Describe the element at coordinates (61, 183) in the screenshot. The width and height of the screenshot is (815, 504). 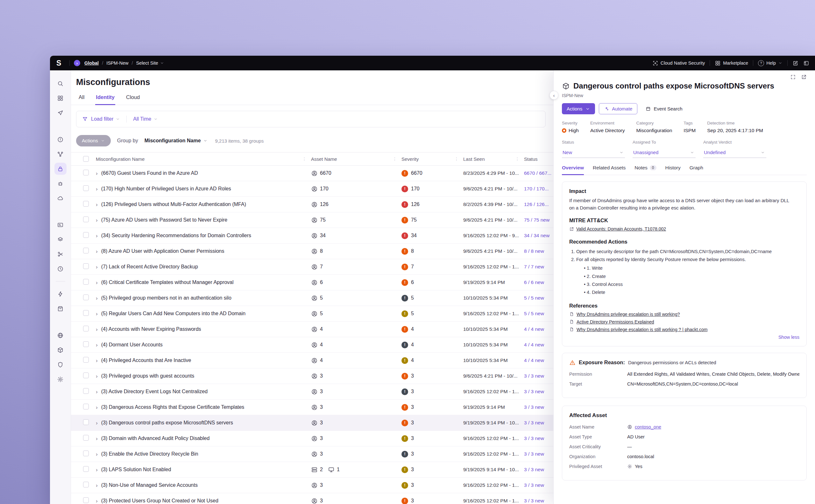
I see `sidebar-item-bug` at that location.